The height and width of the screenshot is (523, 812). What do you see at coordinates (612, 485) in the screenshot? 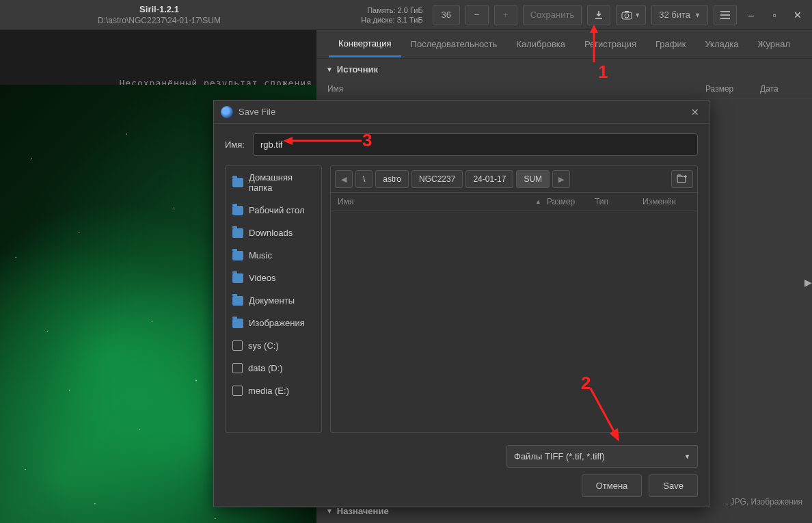
I see `cancel-button: Отмена` at bounding box center [612, 485].